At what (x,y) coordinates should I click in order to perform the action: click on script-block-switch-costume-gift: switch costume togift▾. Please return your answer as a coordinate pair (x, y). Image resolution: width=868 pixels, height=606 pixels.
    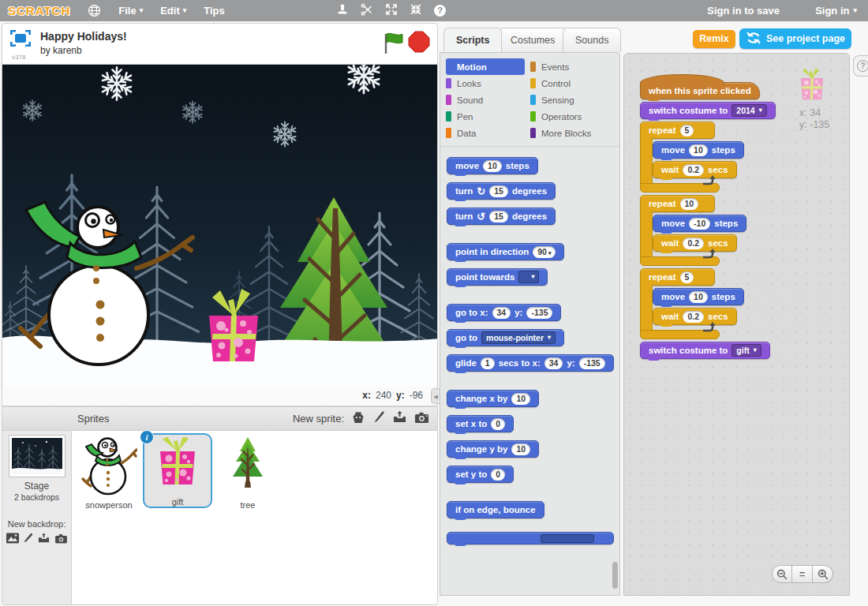
    Looking at the image, I should click on (705, 350).